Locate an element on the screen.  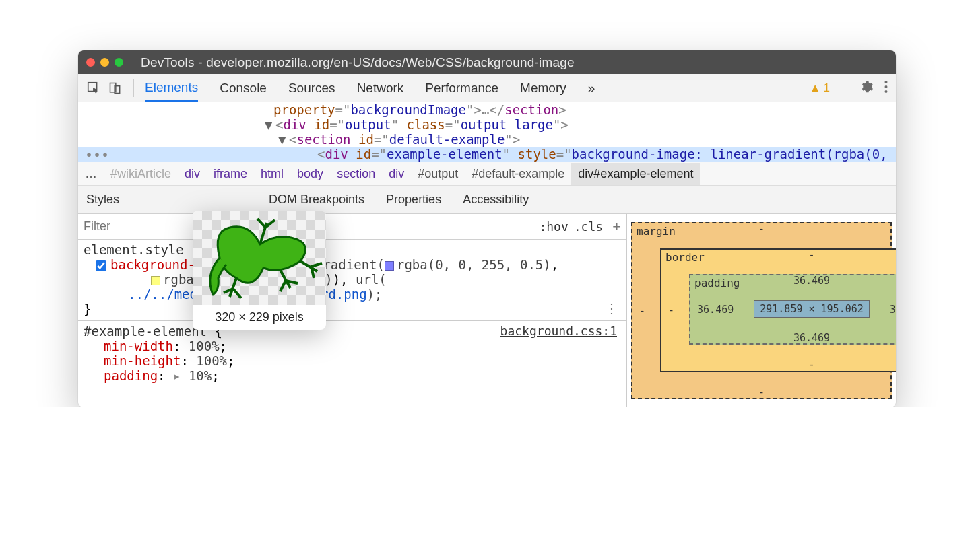
more-menu-icon is located at coordinates (886, 88).